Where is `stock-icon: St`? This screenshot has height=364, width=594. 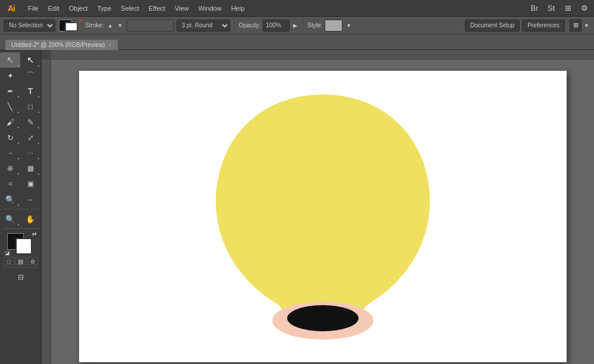
stock-icon: St is located at coordinates (551, 8).